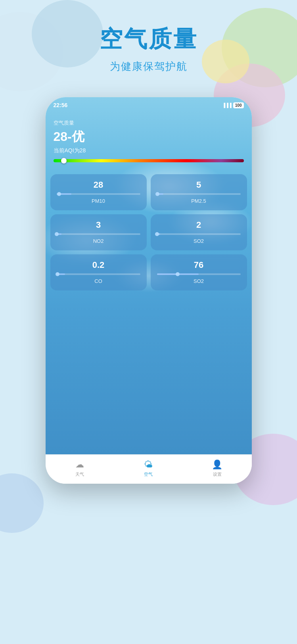 The width and height of the screenshot is (297, 644). What do you see at coordinates (98, 201) in the screenshot?
I see `metric-name: PM10` at bounding box center [98, 201].